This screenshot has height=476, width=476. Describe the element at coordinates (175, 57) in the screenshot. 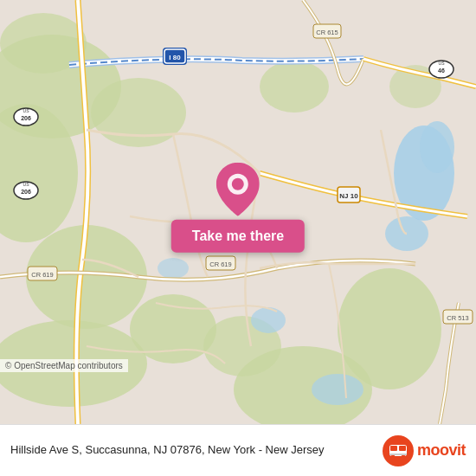

I see `svg-text: I 80` at that location.